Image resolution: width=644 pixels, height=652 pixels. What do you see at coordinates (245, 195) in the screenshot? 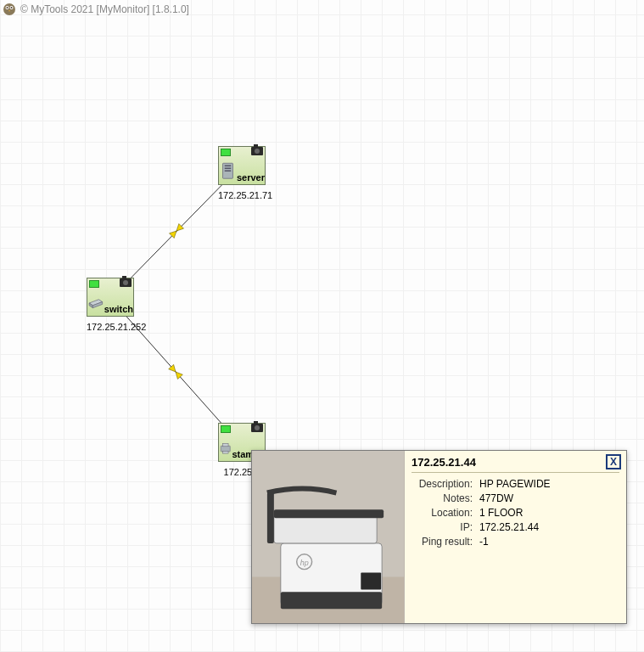
I see `node-ip: 172.25.21.71` at bounding box center [245, 195].